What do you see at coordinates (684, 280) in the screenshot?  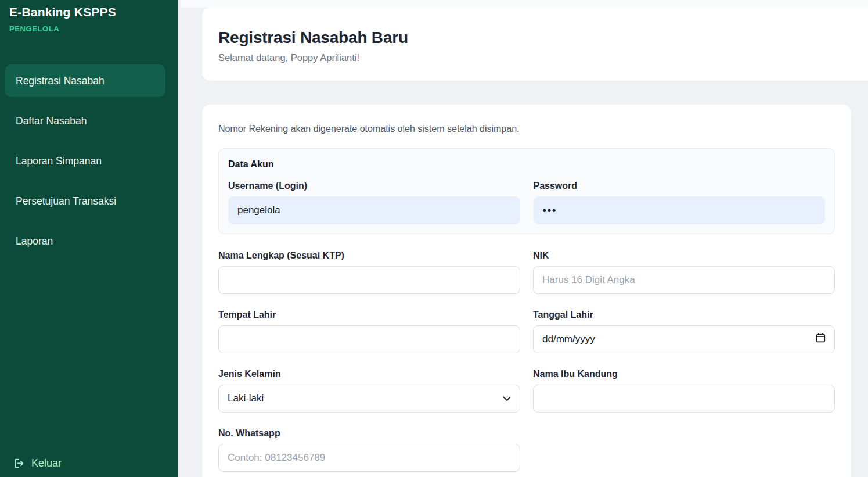 I see `nik-input` at bounding box center [684, 280].